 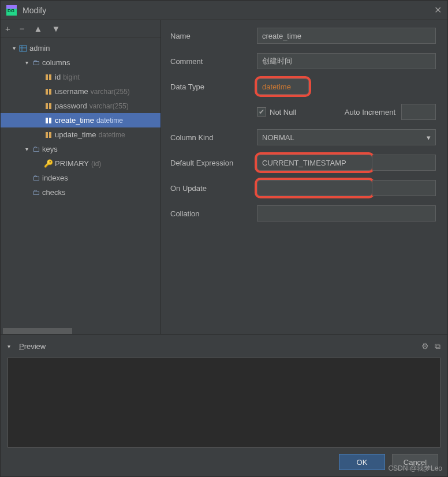 What do you see at coordinates (315, 188) in the screenshot?
I see `on-update-input` at bounding box center [315, 188].